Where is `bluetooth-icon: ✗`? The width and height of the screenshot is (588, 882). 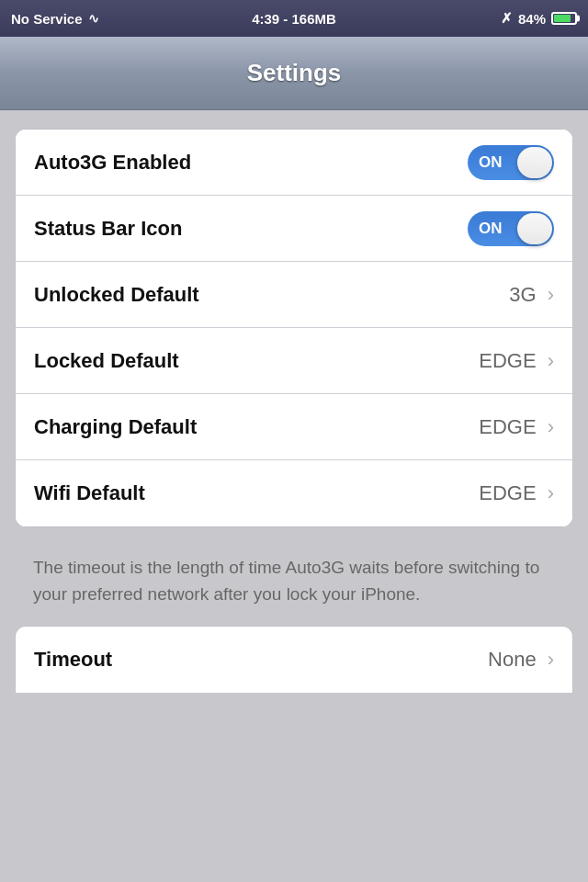 bluetooth-icon: ✗ is located at coordinates (507, 18).